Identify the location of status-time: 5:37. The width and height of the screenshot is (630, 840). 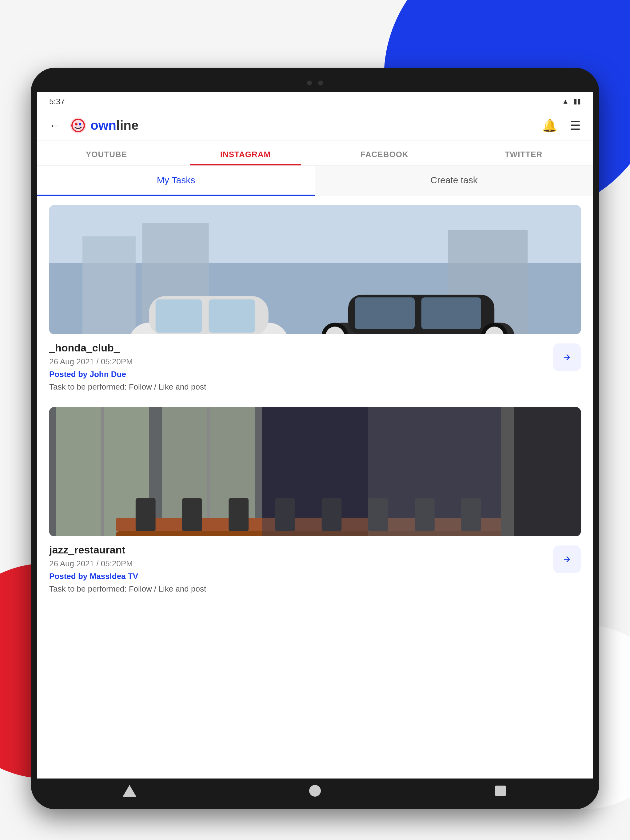
(57, 102).